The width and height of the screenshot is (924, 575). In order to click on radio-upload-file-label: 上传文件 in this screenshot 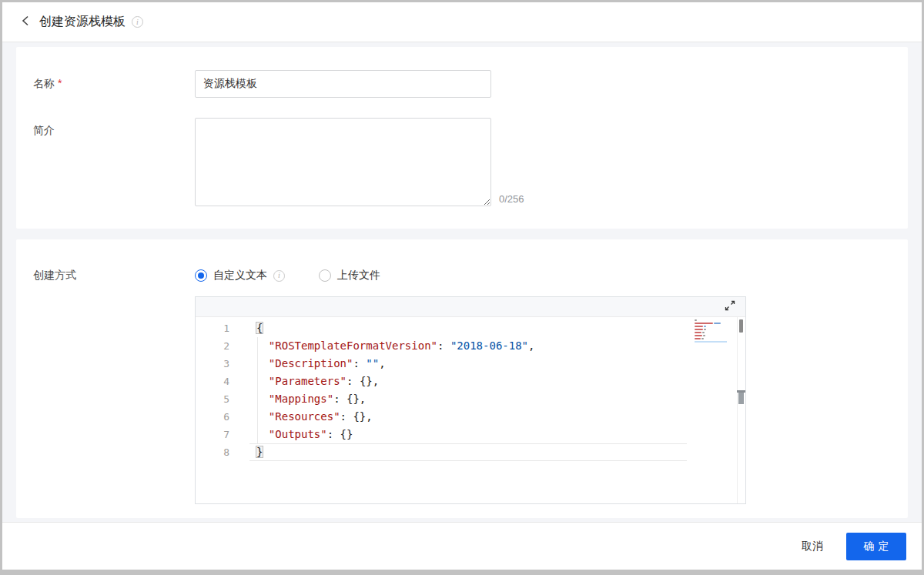, I will do `click(359, 276)`.